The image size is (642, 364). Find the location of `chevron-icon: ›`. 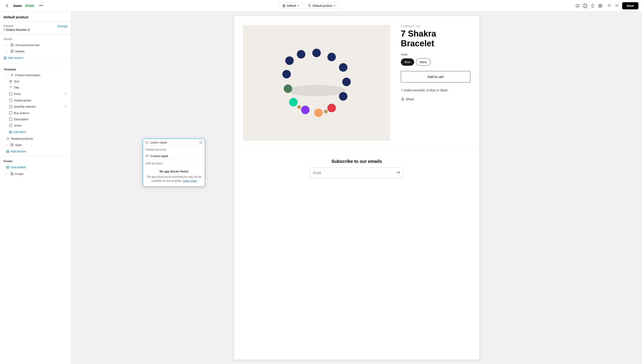

chevron-icon: › is located at coordinates (8, 45).